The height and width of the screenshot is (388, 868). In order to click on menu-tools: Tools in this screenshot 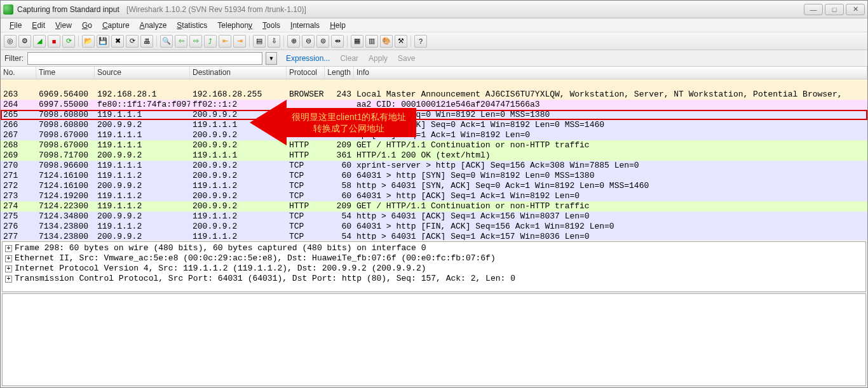, I will do `click(271, 25)`.